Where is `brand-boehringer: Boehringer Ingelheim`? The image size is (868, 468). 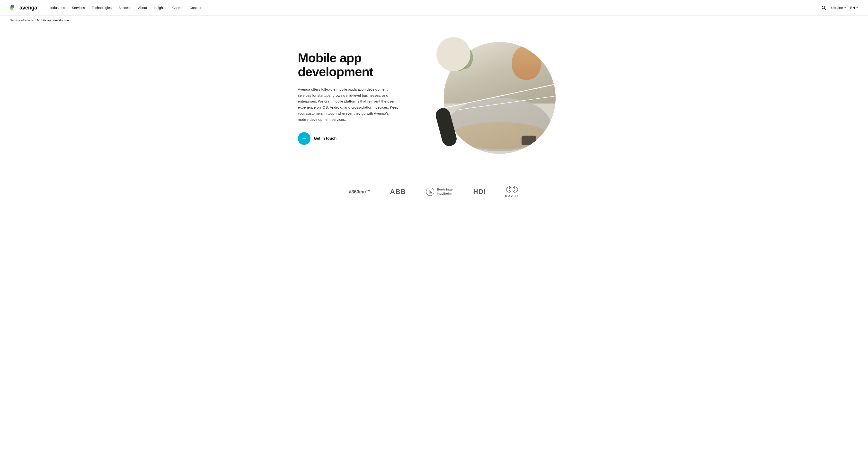 brand-boehringer: Boehringer Ingelheim is located at coordinates (439, 192).